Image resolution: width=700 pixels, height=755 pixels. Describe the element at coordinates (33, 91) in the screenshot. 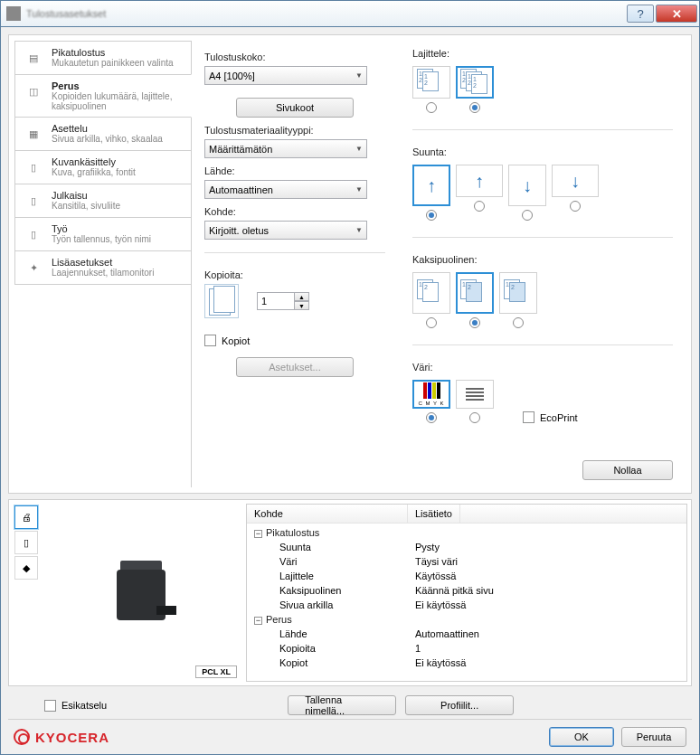

I see `basic-icon: ◫` at that location.